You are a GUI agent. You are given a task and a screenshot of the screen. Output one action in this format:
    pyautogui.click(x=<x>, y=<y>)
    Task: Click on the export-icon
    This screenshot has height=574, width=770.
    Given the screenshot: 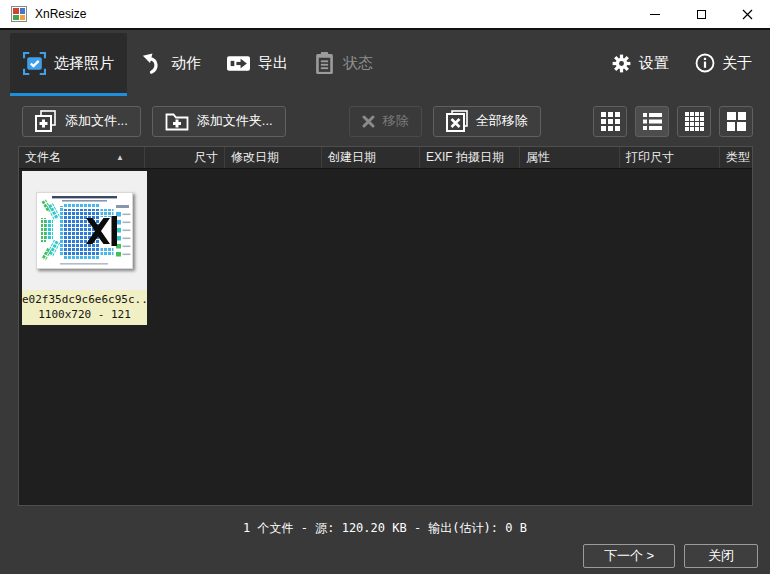 What is the action you would take?
    pyautogui.click(x=238, y=64)
    